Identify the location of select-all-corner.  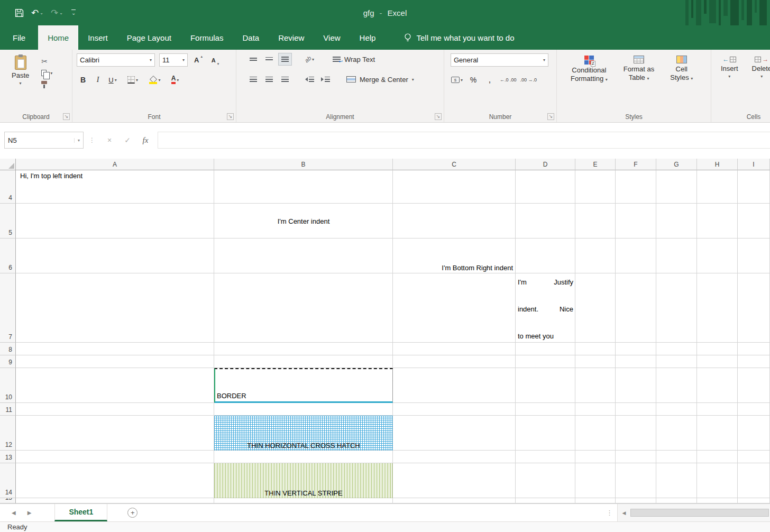
(8, 164).